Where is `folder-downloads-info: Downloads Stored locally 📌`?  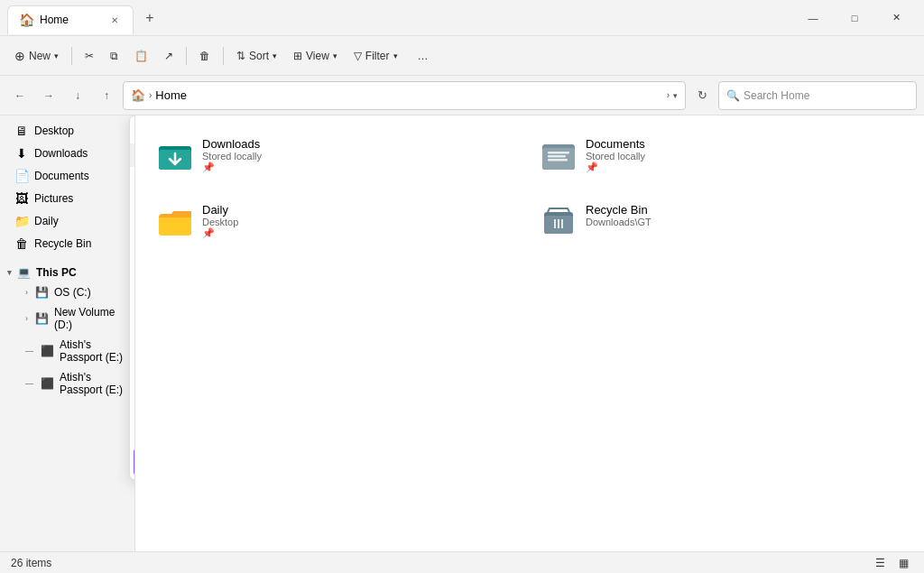
folder-downloads-info: Downloads Stored locally 📌 is located at coordinates (232, 155).